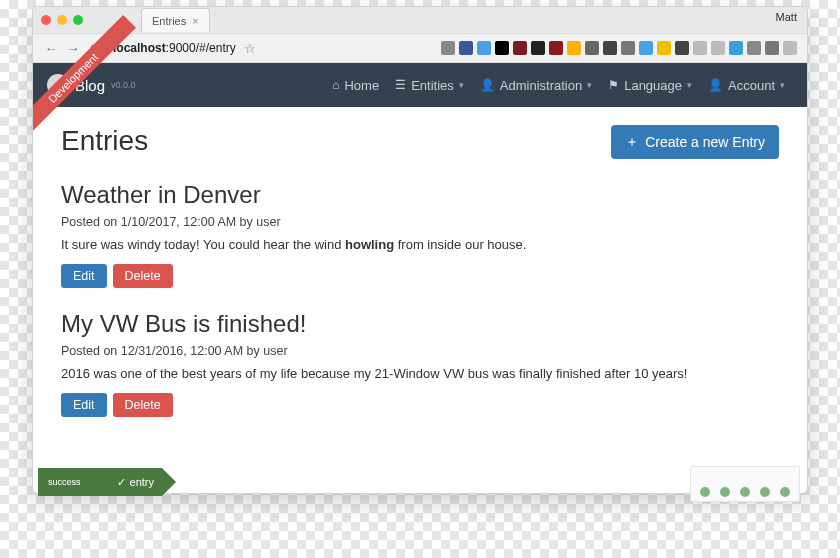 This screenshot has width=840, height=558. I want to click on address-path: /#/entry, so click(216, 48).